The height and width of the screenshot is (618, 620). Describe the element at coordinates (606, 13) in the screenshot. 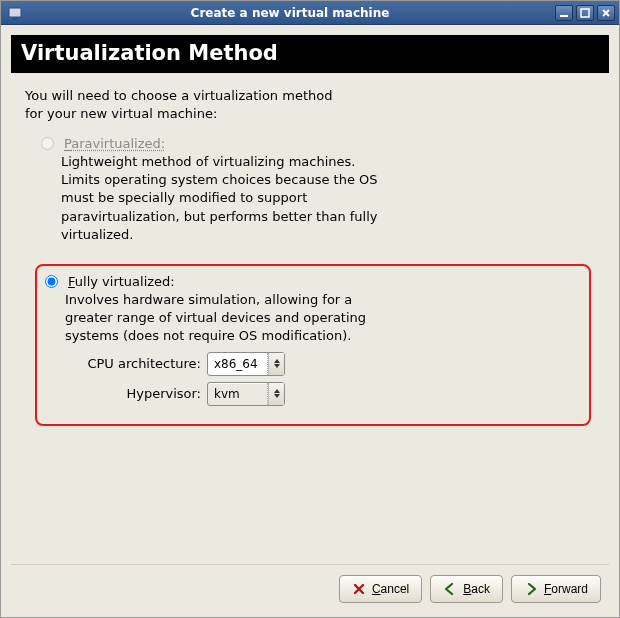

I see `close-button` at that location.